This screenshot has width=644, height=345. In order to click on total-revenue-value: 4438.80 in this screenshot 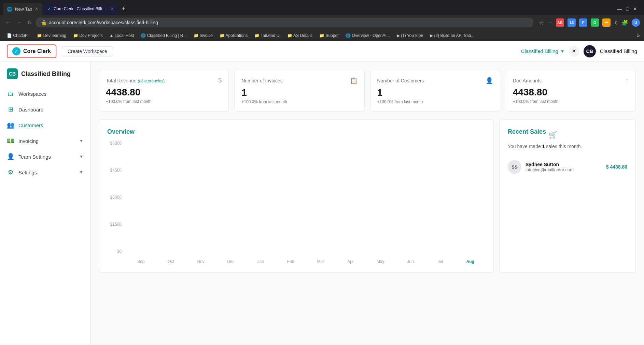, I will do `click(164, 92)`.